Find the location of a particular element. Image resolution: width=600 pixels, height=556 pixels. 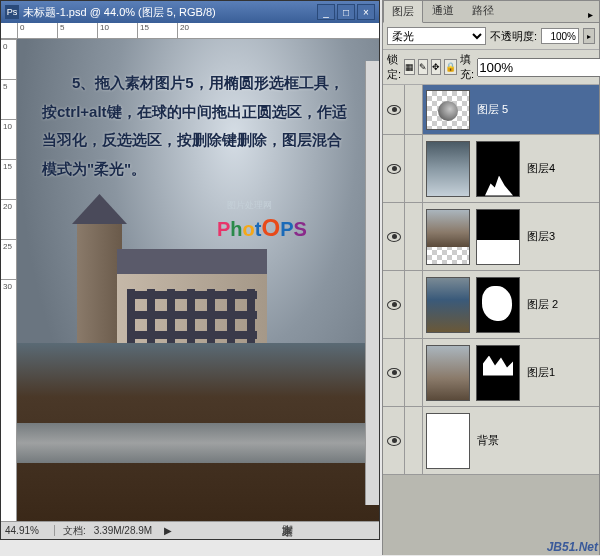

opacity-arrow-icon: ▸ is located at coordinates (589, 36).